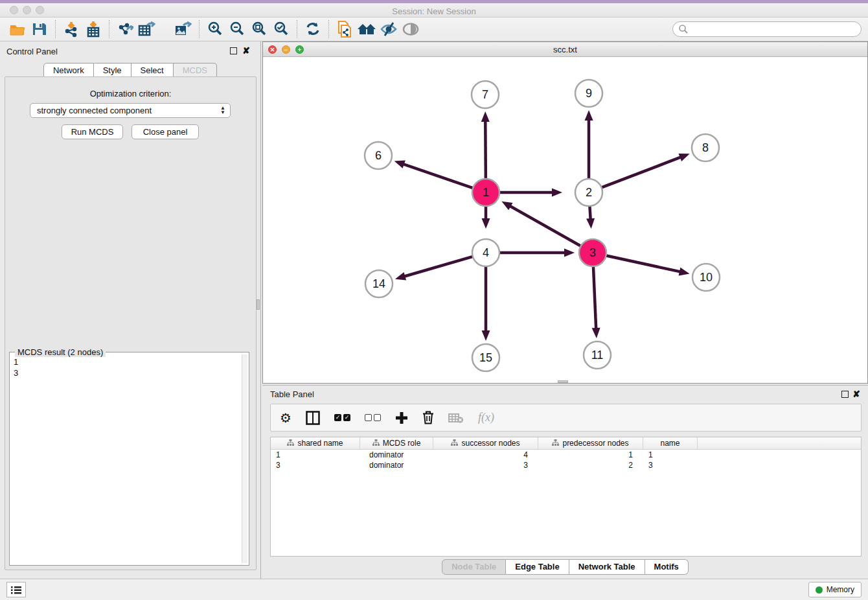  Describe the element at coordinates (130, 459) in the screenshot. I see `mcds-result-group: MCDS result (2 nodes) 1 3` at that location.